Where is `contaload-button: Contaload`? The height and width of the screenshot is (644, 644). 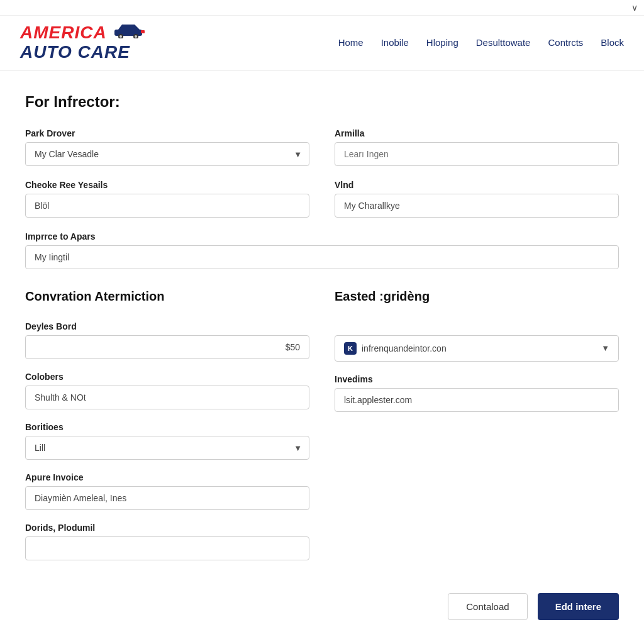
contaload-button: Contaload is located at coordinates (487, 606).